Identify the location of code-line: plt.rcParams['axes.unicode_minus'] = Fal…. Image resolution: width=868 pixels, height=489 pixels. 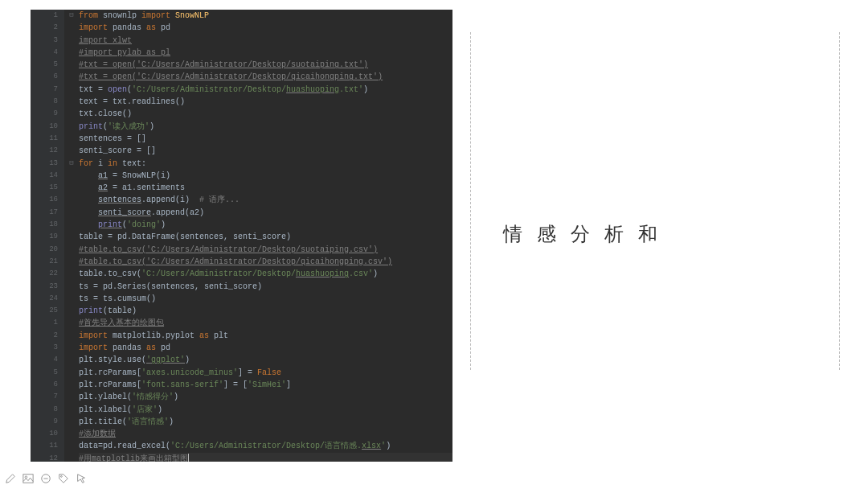
(265, 373).